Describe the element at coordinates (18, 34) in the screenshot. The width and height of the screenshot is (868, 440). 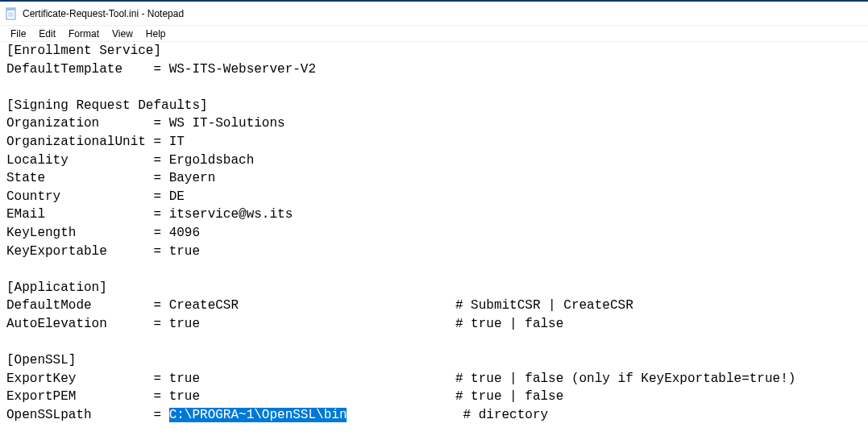
I see `menu-file: File` at that location.